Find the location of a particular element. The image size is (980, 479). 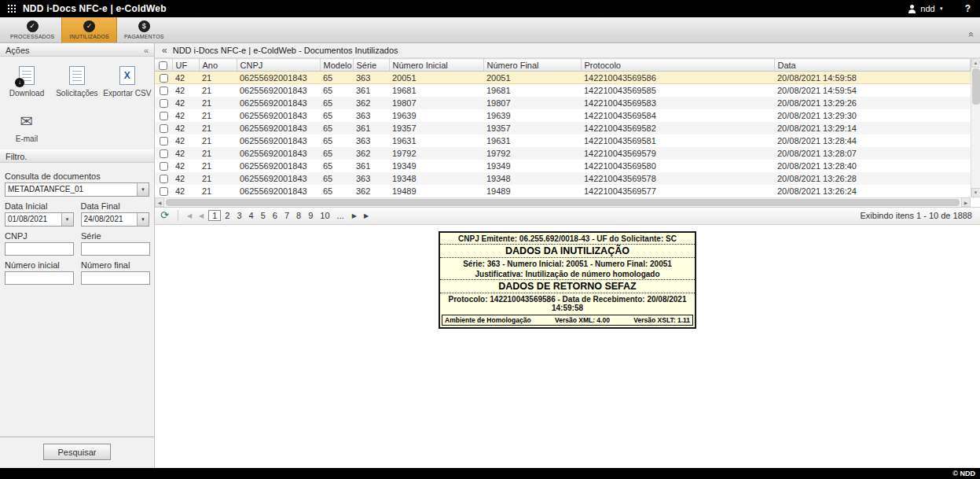

consulta-select: METADATANFCE_01 ▼ is located at coordinates (77, 190).